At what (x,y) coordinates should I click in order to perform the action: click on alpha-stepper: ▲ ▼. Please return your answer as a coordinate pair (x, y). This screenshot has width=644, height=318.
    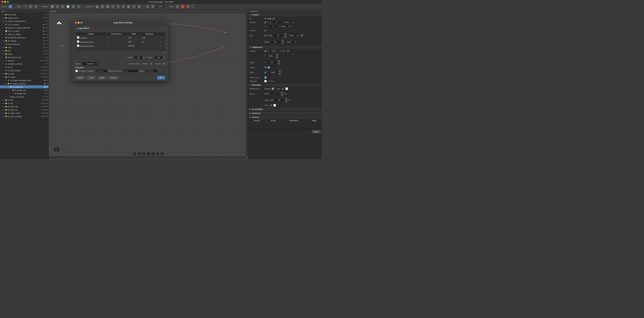
    Looking at the image, I should click on (280, 72).